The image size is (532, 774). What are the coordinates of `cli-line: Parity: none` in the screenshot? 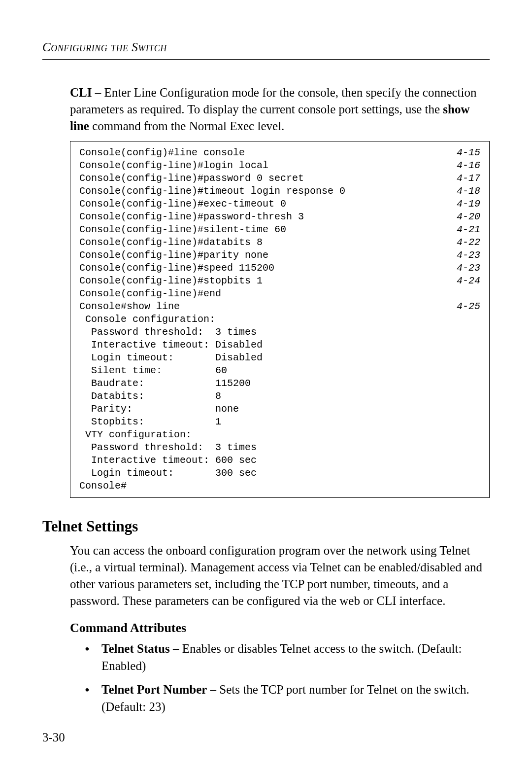 It's located at (281, 409).